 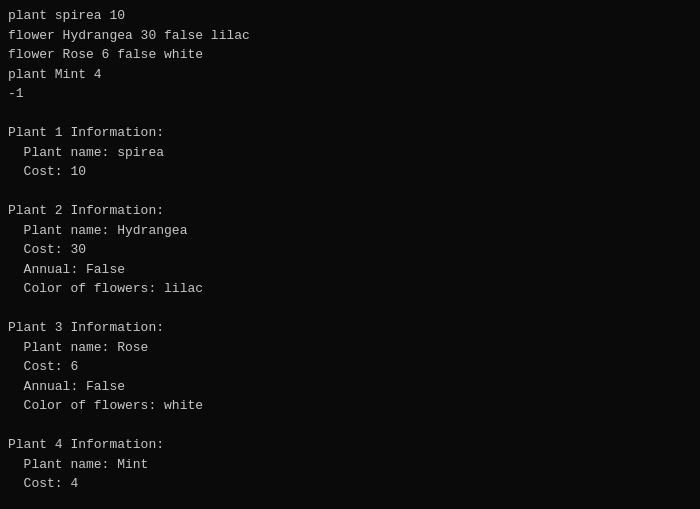 I want to click on terminal-line: Plant 1 Information:, so click(x=350, y=133).